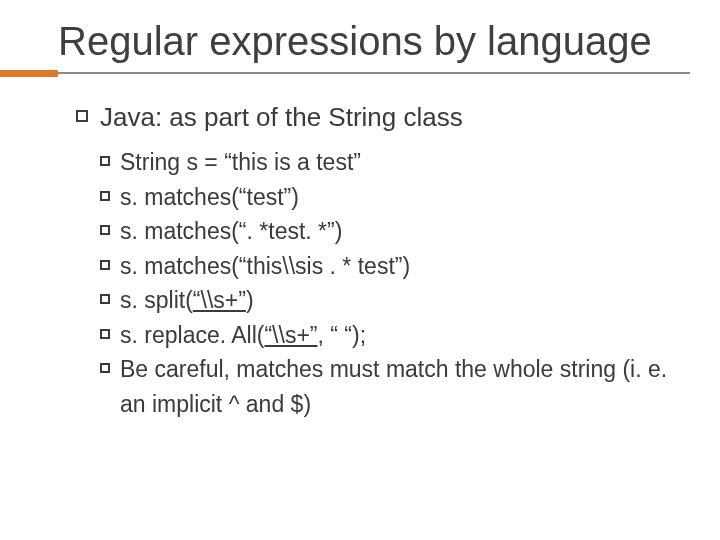 The image size is (720, 540). Describe the element at coordinates (265, 266) in the screenshot. I see `list-item-text: s. matches(“this\\sis . * test”)` at that location.